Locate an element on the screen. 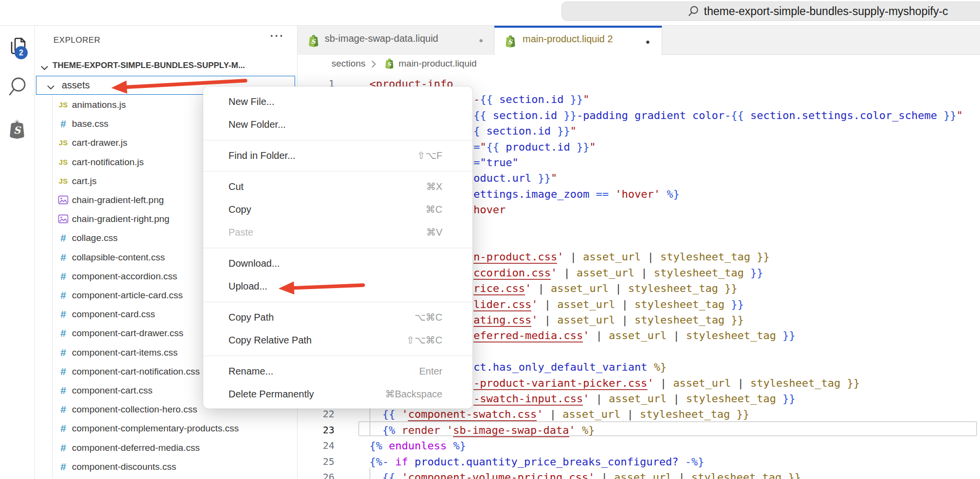 Image resolution: width=980 pixels, height=479 pixels. file-name: component-card.css is located at coordinates (114, 314).